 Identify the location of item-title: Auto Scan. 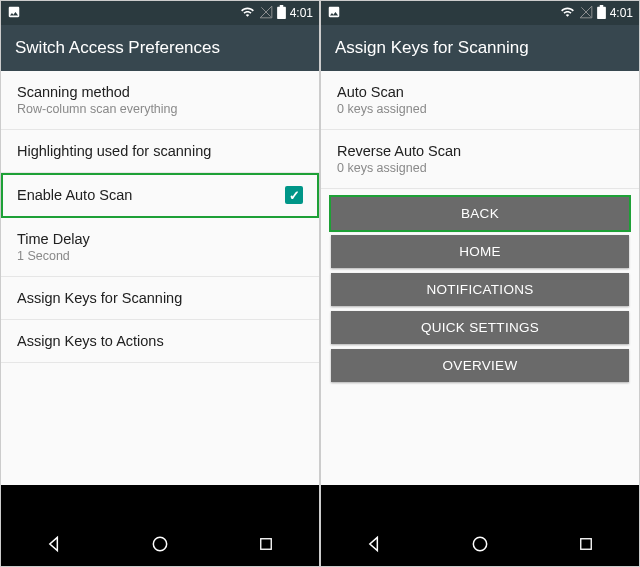
(480, 92).